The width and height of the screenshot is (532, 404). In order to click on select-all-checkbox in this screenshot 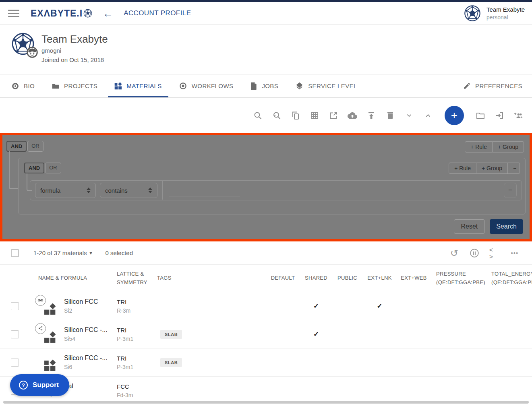, I will do `click(15, 253)`.